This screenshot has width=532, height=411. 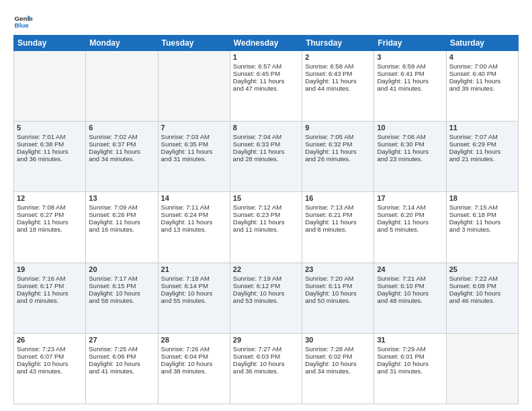 What do you see at coordinates (266, 128) in the screenshot?
I see `day-number: 8` at bounding box center [266, 128].